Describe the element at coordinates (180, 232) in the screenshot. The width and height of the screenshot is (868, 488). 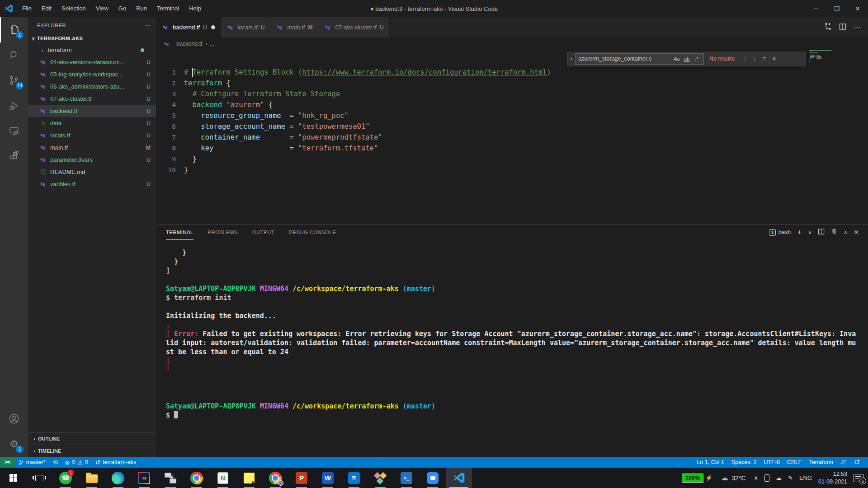
I see `panel-tab-terminal: TERMINAL` at that location.